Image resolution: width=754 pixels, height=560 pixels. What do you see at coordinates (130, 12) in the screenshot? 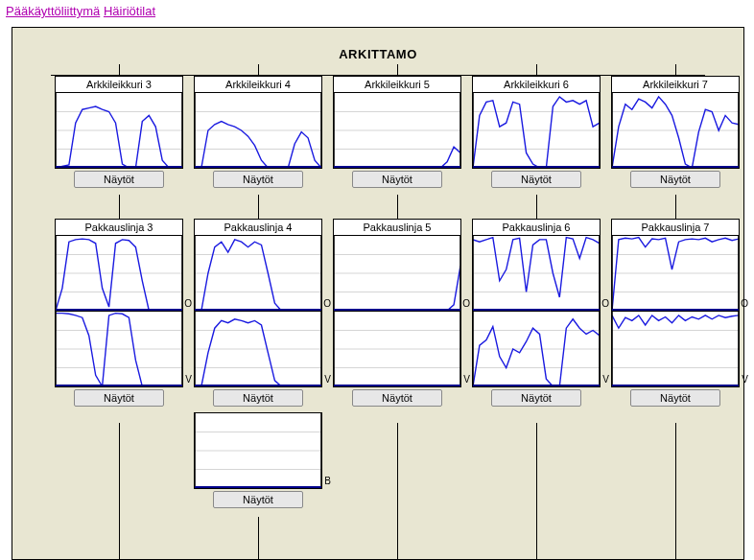
I see `link-fault-states: Häiriötilat` at bounding box center [130, 12].